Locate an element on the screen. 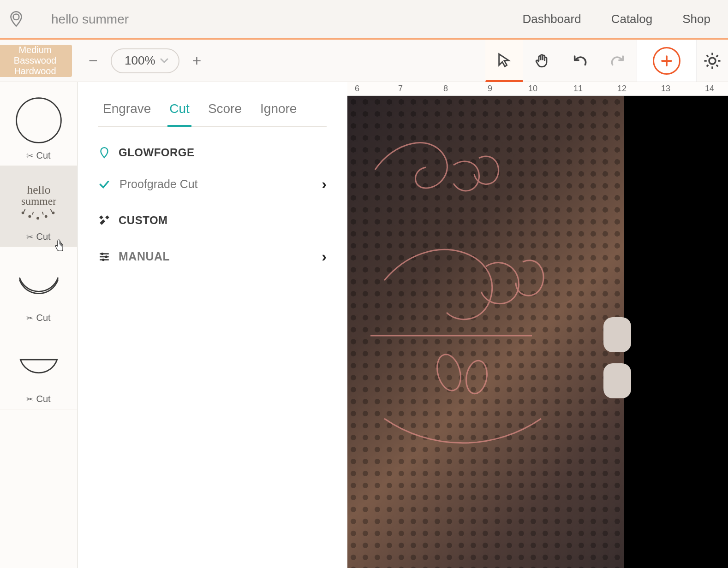  nav-dashboard: Dashboard is located at coordinates (552, 19).